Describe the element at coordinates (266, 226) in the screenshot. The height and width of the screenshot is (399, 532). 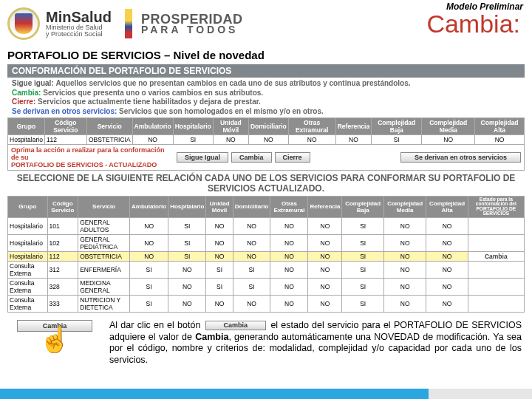
I see `table-row: Hospitalario101GENERAL ADULTOSNOSINONONO…` at that location.